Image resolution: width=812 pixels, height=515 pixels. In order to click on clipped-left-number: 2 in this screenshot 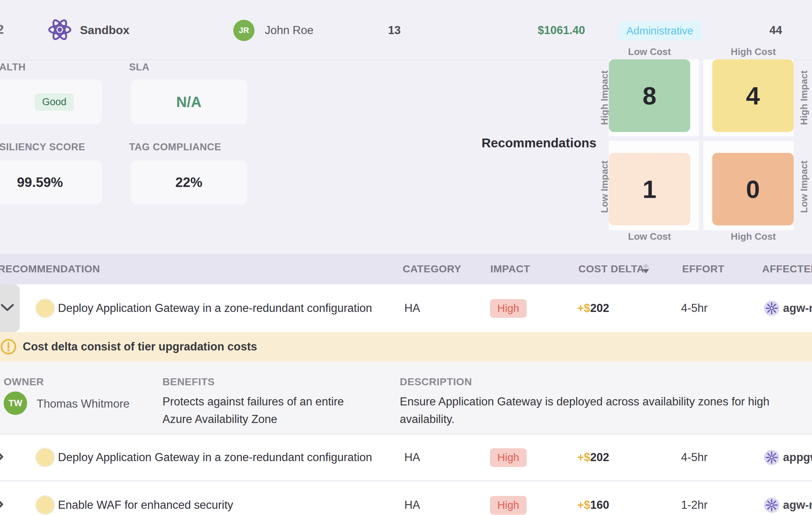, I will do `click(2, 29)`.